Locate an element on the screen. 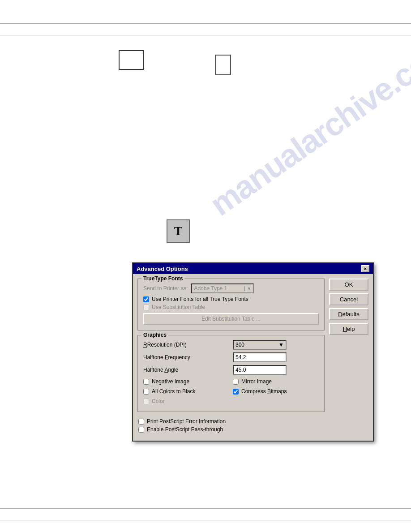 The height and width of the screenshot is (532, 411). use-printer-fonts-label: Use Printer Fonts for all True Type Font… is located at coordinates (200, 299).